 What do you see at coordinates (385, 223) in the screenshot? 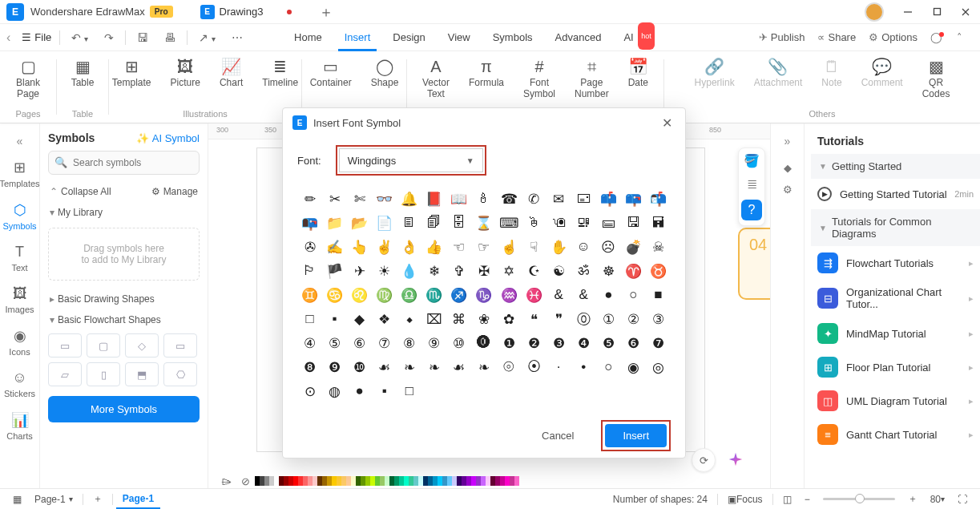
I see `symbol-cell: 📄` at bounding box center [385, 223].